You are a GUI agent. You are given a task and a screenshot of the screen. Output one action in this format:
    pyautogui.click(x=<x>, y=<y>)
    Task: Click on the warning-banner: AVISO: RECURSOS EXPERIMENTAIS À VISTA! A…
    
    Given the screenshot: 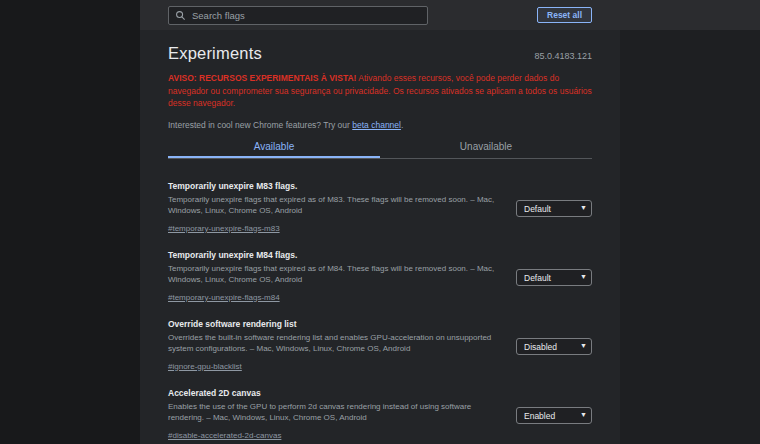 What is the action you would take?
    pyautogui.click(x=380, y=91)
    